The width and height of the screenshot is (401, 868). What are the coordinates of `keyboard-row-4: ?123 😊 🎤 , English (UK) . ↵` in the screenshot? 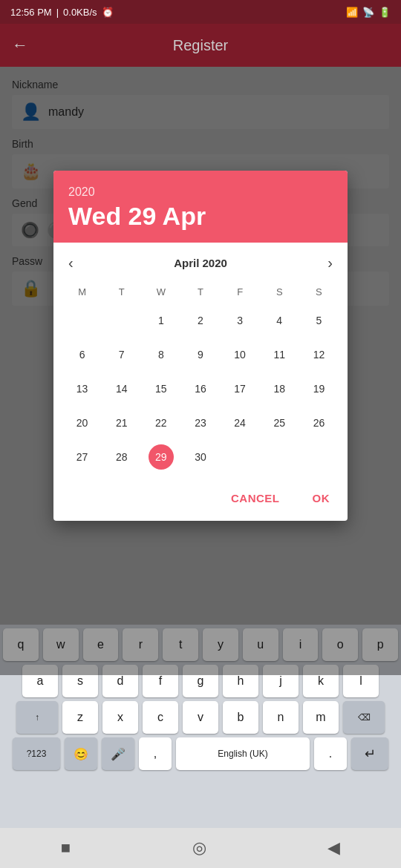 It's located at (200, 752).